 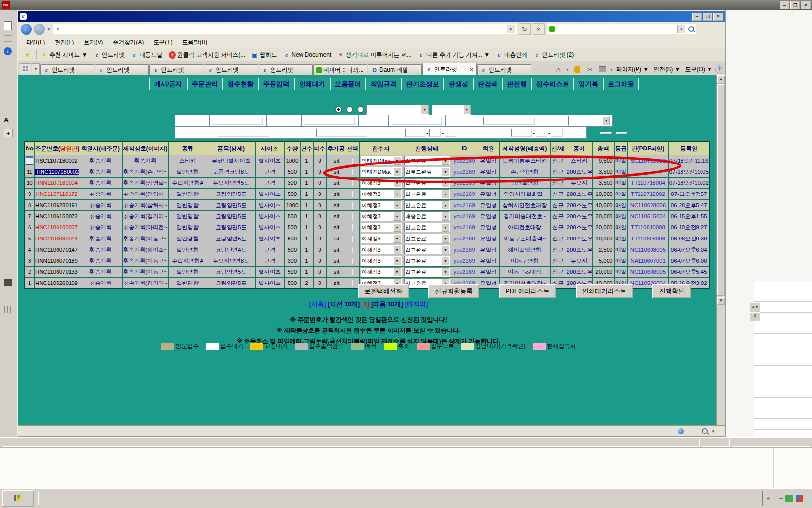 What do you see at coordinates (383, 291) in the screenshot?
I see `action-button: 로젠택배전화` at bounding box center [383, 291].